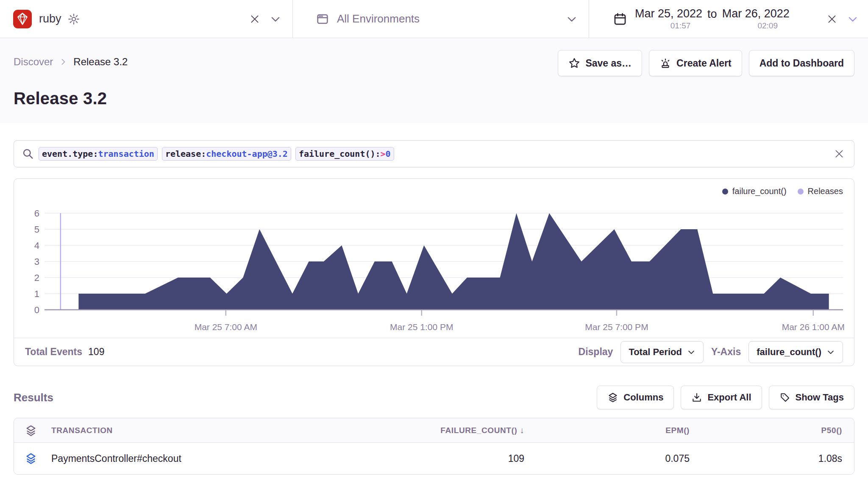 The width and height of the screenshot is (868, 489). Describe the element at coordinates (434, 397) in the screenshot. I see `results-header-row: Results Columns Export All` at that location.